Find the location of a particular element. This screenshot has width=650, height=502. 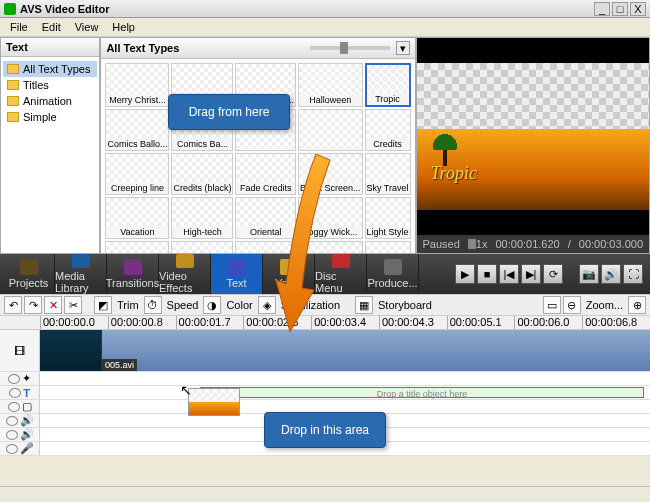

zoom-in-button: ⊕ is located at coordinates (637, 305).